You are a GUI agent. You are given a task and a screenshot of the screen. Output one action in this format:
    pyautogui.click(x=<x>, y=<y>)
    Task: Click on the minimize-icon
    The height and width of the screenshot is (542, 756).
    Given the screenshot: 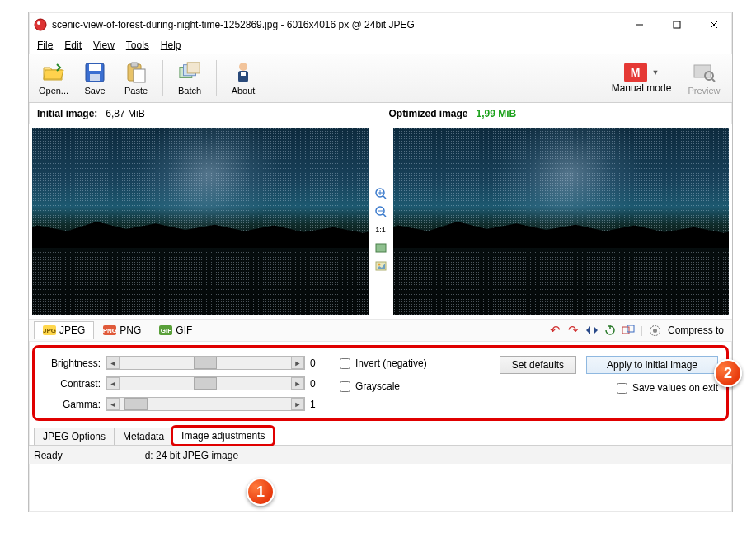 What is the action you would take?
    pyautogui.click(x=640, y=25)
    